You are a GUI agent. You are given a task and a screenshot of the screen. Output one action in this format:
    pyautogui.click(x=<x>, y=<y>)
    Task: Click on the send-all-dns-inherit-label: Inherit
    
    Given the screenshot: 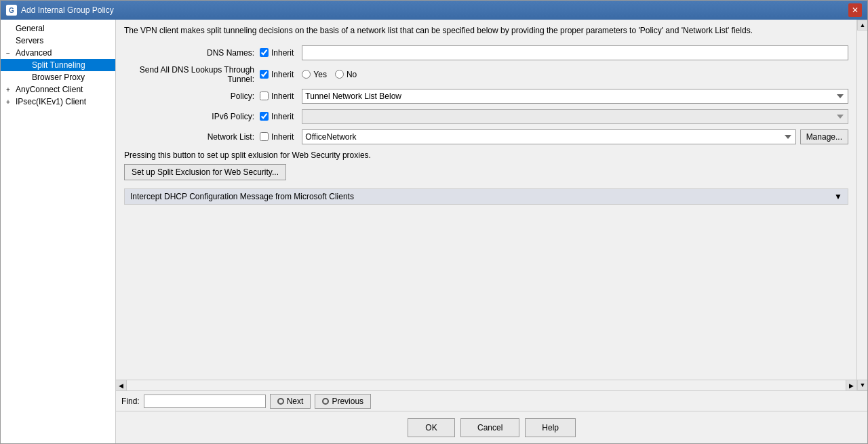 What is the action you would take?
    pyautogui.click(x=282, y=75)
    